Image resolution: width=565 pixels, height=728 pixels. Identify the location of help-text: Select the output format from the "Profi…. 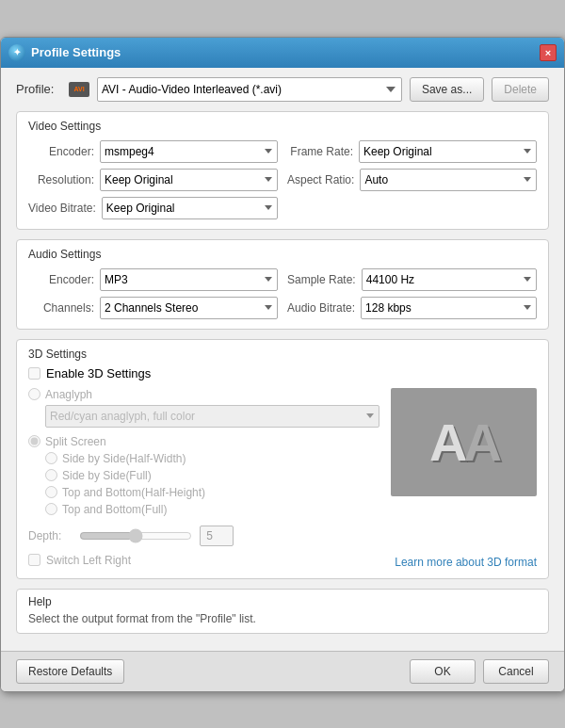
(282, 619).